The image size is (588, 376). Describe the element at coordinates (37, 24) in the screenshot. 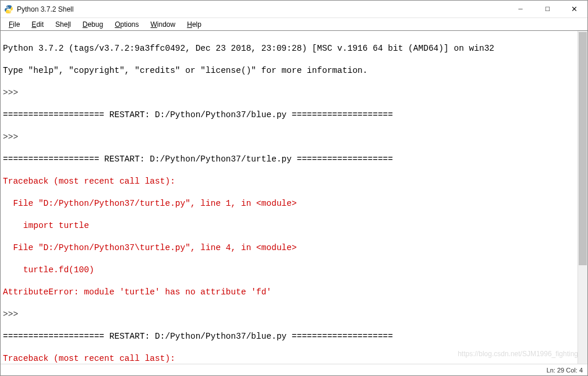

I see `menu-edit: Edit` at that location.